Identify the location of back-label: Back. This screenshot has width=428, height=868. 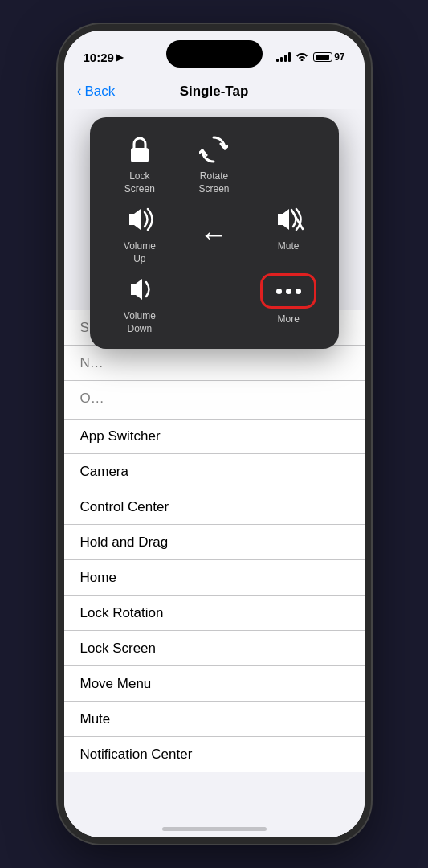
(100, 92).